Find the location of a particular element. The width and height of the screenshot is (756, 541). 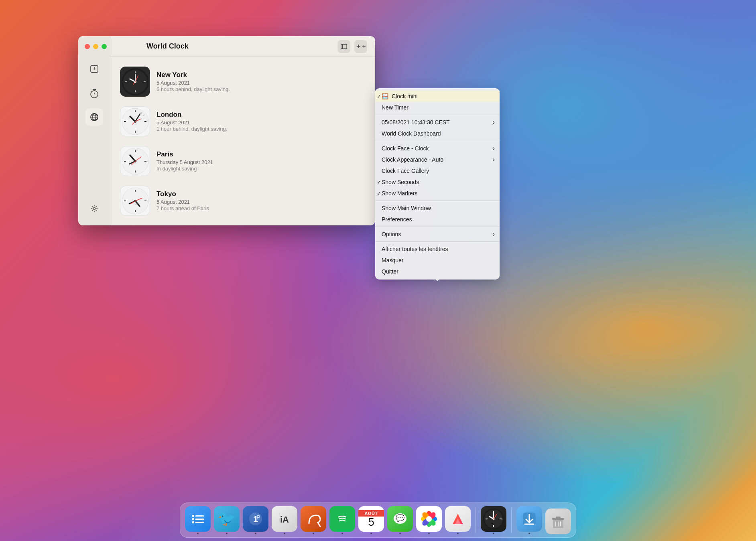

dock-item-things is located at coordinates (198, 520).